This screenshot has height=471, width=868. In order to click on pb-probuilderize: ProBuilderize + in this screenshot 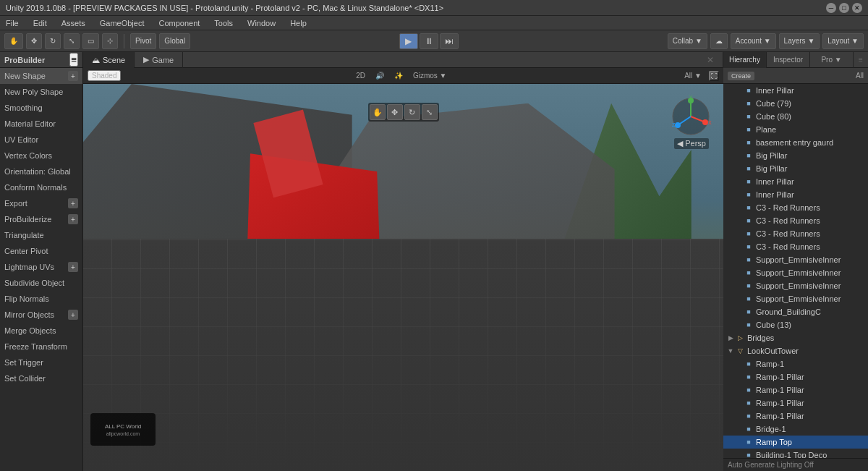, I will do `click(41, 219)`.